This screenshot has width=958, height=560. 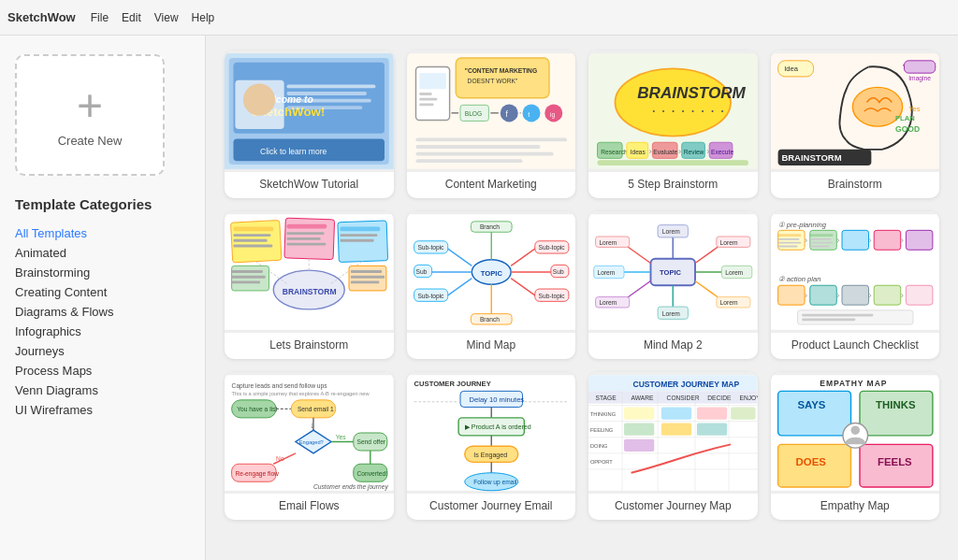 What do you see at coordinates (810, 462) in the screenshot?
I see `svg-text: DOES` at bounding box center [810, 462].